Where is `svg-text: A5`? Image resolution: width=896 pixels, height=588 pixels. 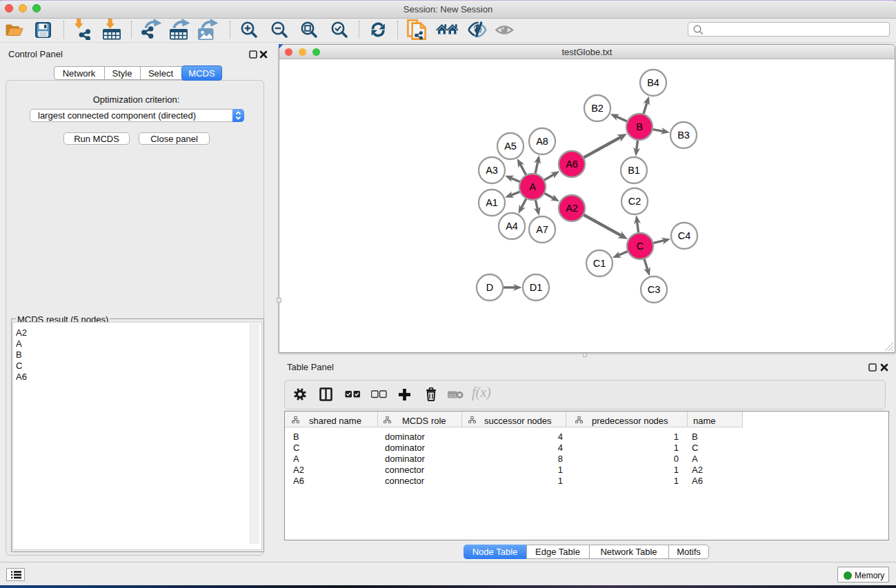
svg-text: A5 is located at coordinates (510, 146).